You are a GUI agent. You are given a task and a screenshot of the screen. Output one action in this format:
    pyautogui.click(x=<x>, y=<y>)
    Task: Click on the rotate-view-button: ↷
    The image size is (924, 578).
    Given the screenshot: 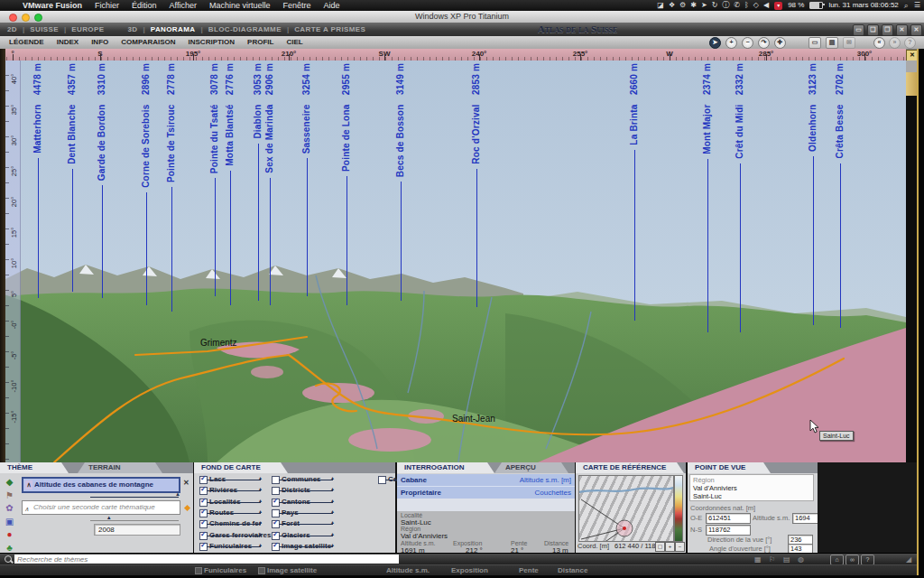 What is the action you would take?
    pyautogui.click(x=763, y=43)
    